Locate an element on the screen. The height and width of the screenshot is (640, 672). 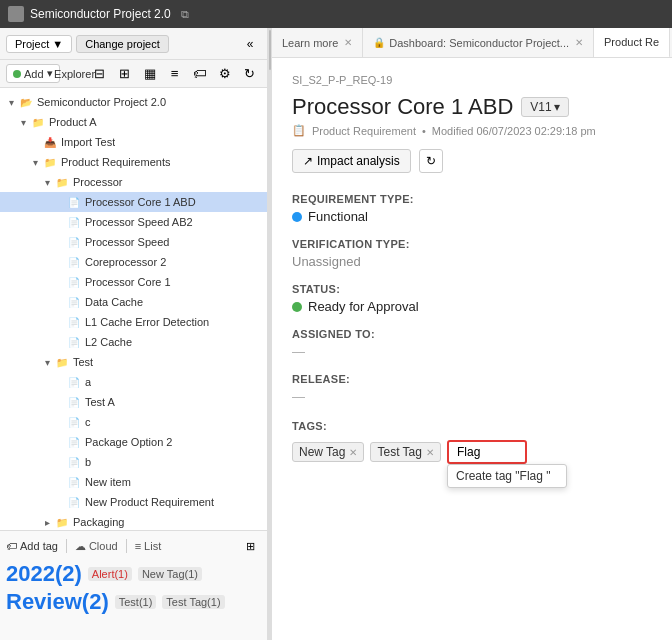
tree-item-import-test: 📥Import Test is located at coordinates (134, 142).